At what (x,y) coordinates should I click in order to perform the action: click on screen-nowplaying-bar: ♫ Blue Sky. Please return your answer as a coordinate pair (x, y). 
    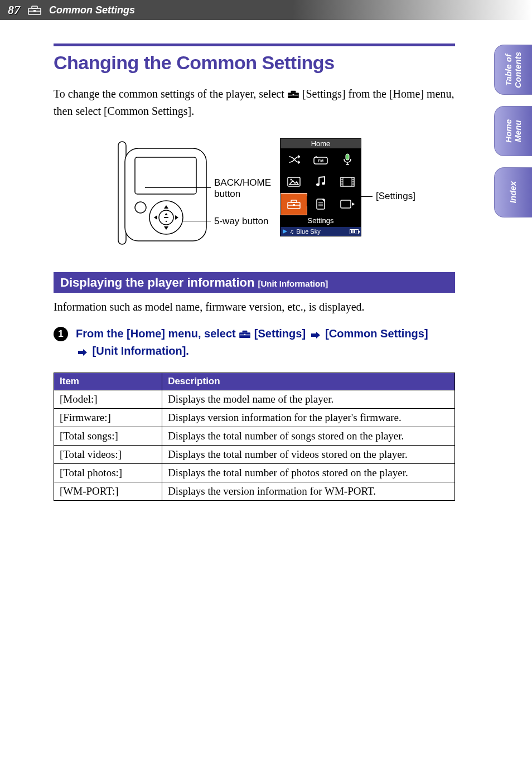
    Looking at the image, I should click on (321, 231).